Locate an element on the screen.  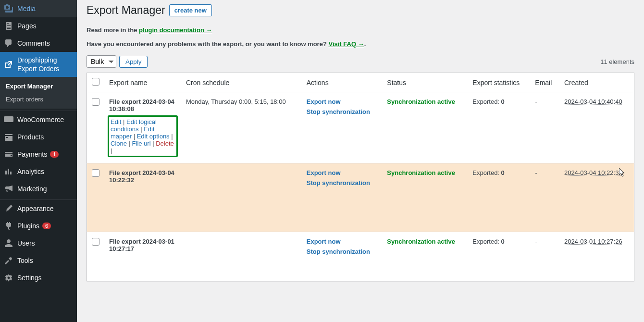
admin-sidebar: Media Pages Comments Dropshipping Export… is located at coordinates (38, 161).